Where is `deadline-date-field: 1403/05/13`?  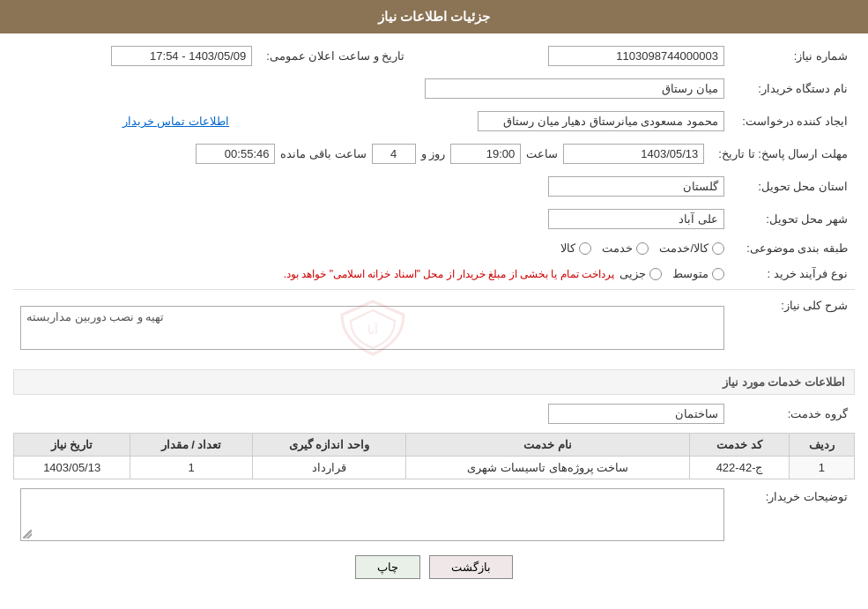 deadline-date-field: 1403/05/13 is located at coordinates (634, 153).